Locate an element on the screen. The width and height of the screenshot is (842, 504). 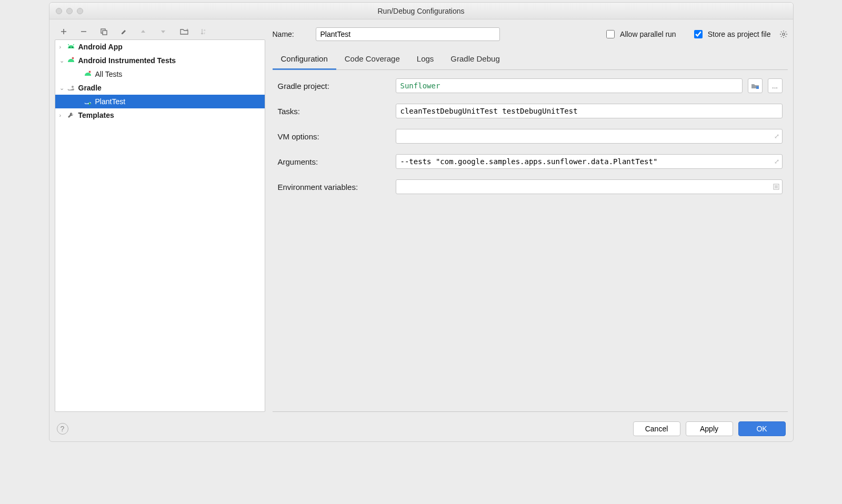
dialog-footer: ? Cancel Apply OK is located at coordinates (421, 429).